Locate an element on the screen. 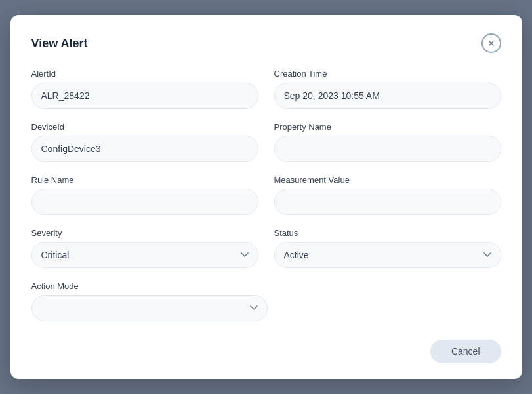  rule-name-group: Rule Name is located at coordinates (145, 195).